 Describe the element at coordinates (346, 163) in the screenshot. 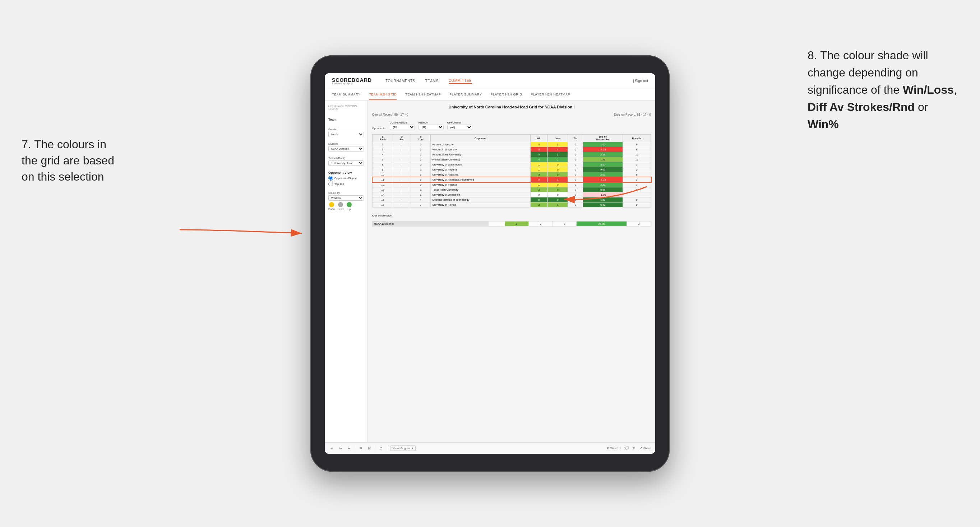

I see `sidebar-school-select: 1. University of Nort...` at that location.